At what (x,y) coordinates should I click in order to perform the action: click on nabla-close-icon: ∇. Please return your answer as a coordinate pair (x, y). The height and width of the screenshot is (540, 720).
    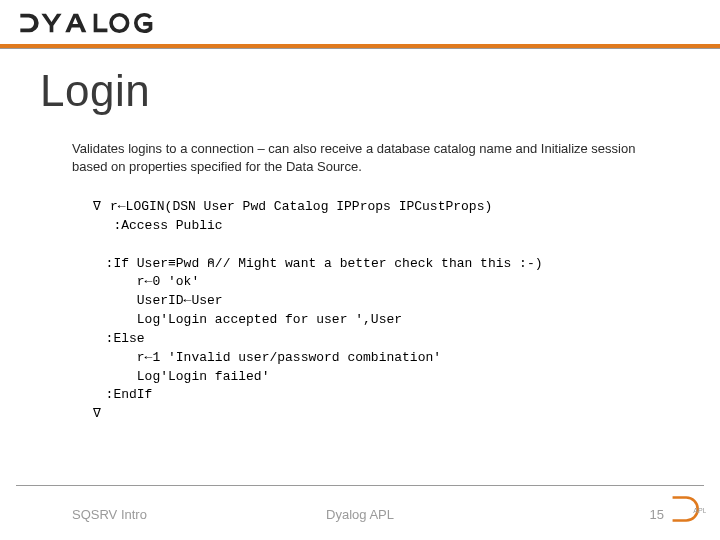
    Looking at the image, I should click on (97, 414).